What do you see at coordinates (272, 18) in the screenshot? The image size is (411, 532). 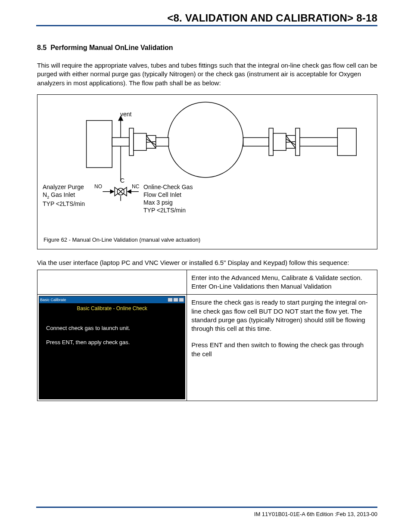 I see `running-header: <8. VALIDATION AND CALIBRATION> 8-18` at bounding box center [272, 18].